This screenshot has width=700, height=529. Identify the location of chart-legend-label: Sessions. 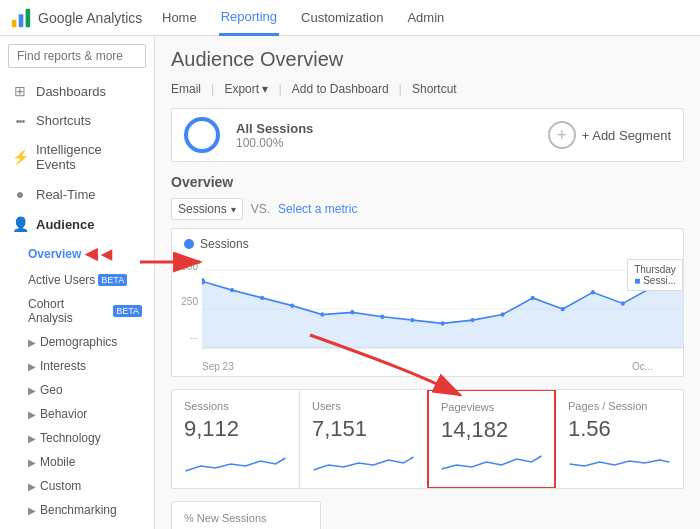
(224, 244).